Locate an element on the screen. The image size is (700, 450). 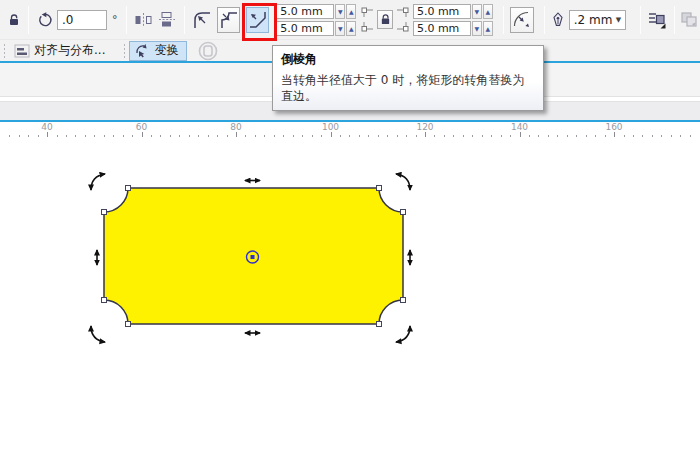
round-corner-button is located at coordinates (202, 20).